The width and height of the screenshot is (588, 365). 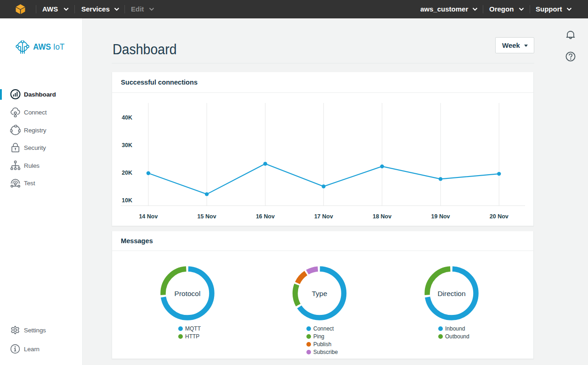 I want to click on svg-text: Type, so click(x=320, y=293).